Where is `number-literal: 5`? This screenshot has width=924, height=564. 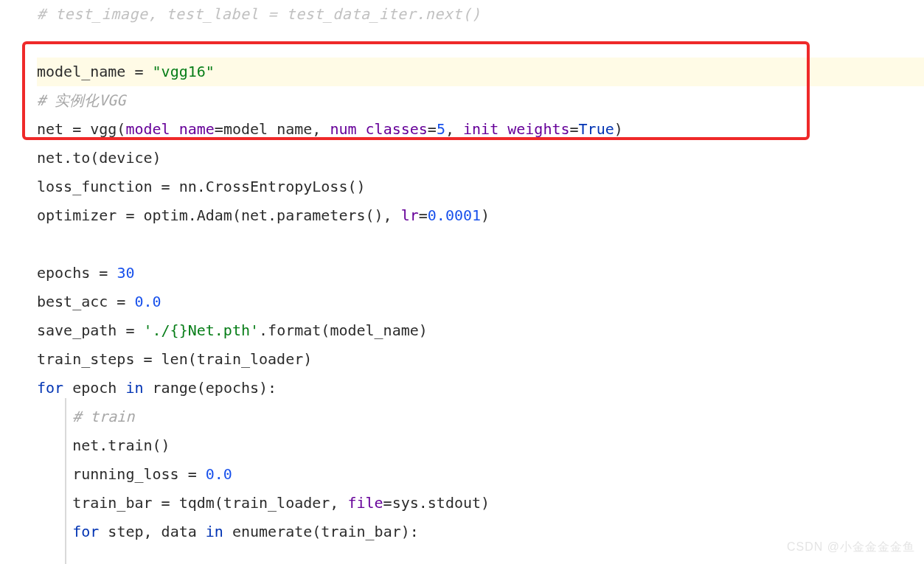 number-literal: 5 is located at coordinates (441, 129).